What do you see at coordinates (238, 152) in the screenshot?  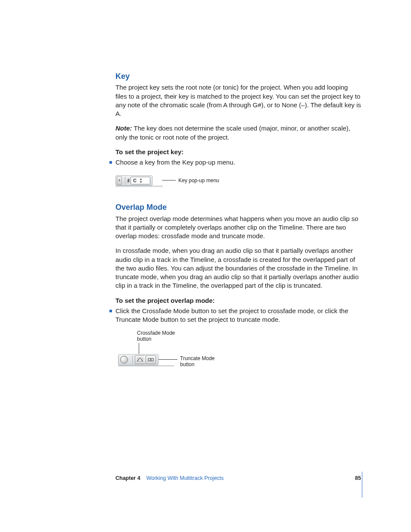 I see `key-instruction: To set the project key:` at bounding box center [238, 152].